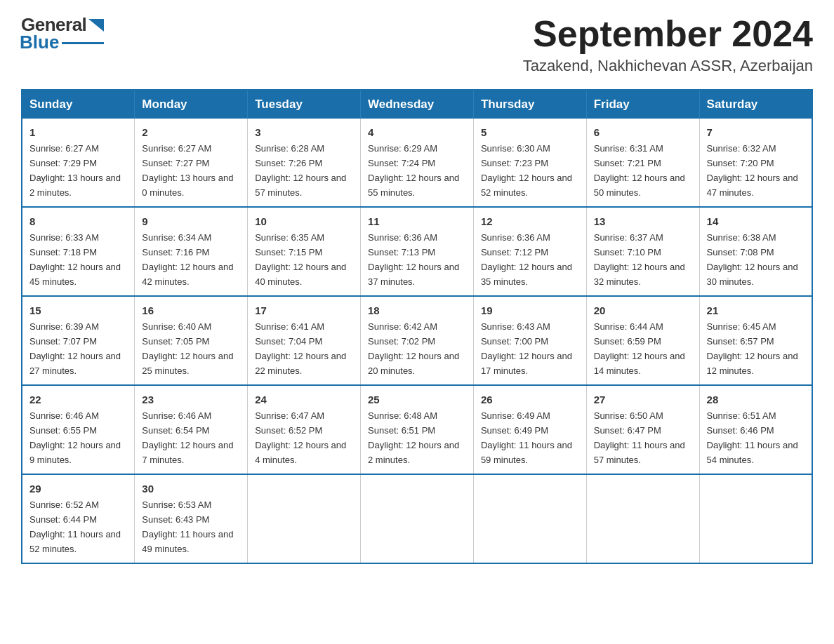 The width and height of the screenshot is (834, 644). Describe the element at coordinates (640, 260) in the screenshot. I see `day-info: Sunrise: 6:37 AMSunset: 7:10 PMDaylight:…` at that location.